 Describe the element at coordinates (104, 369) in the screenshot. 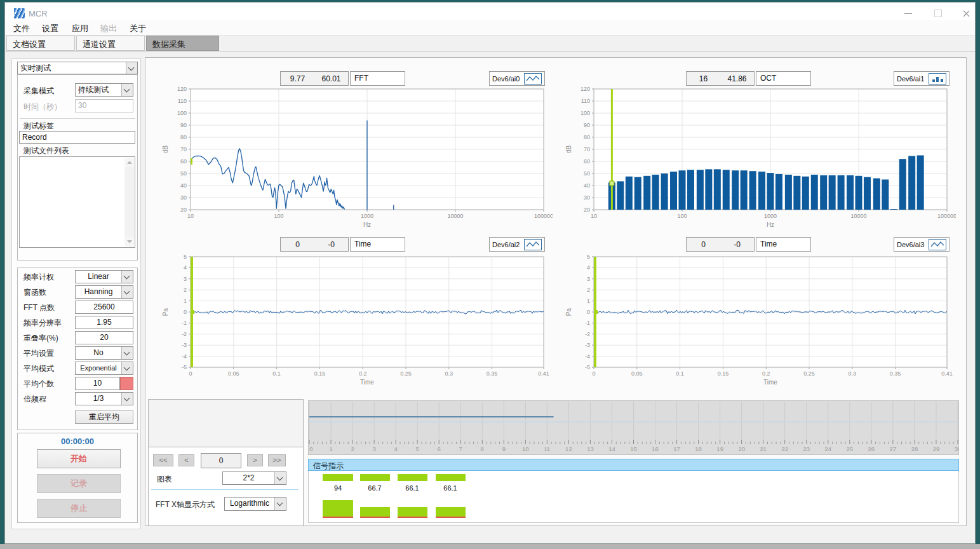

I see `average-mode-select: Exponential` at that location.